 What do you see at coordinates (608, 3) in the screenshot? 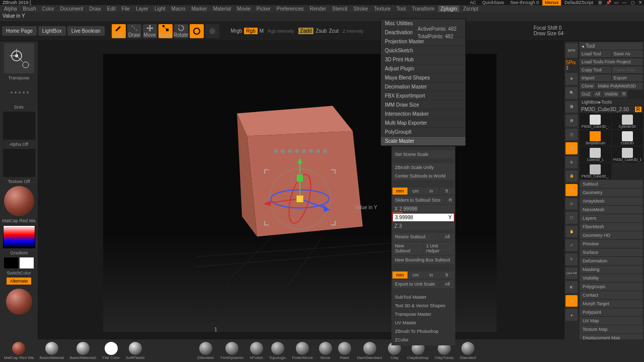
I see `pin-icon: 📌` at bounding box center [608, 3].